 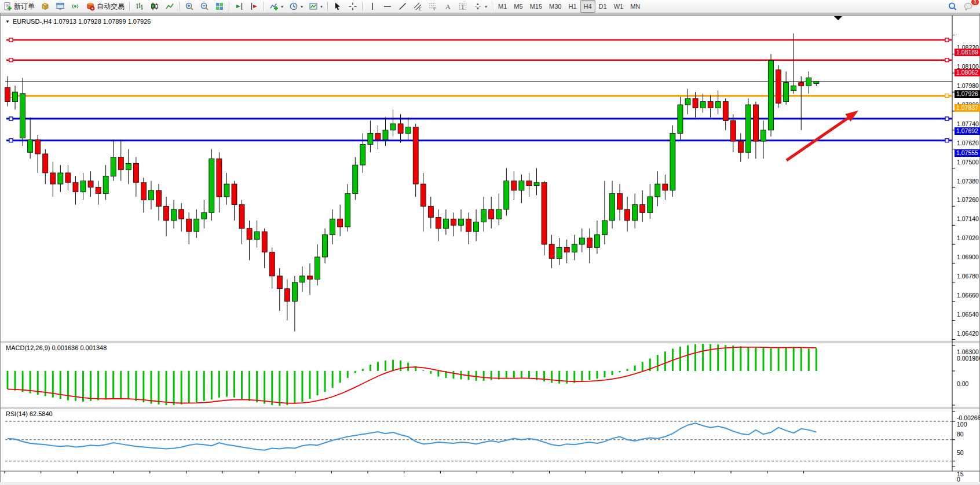 What do you see at coordinates (353, 6) in the screenshot?
I see `crosshair-tool-button` at bounding box center [353, 6].